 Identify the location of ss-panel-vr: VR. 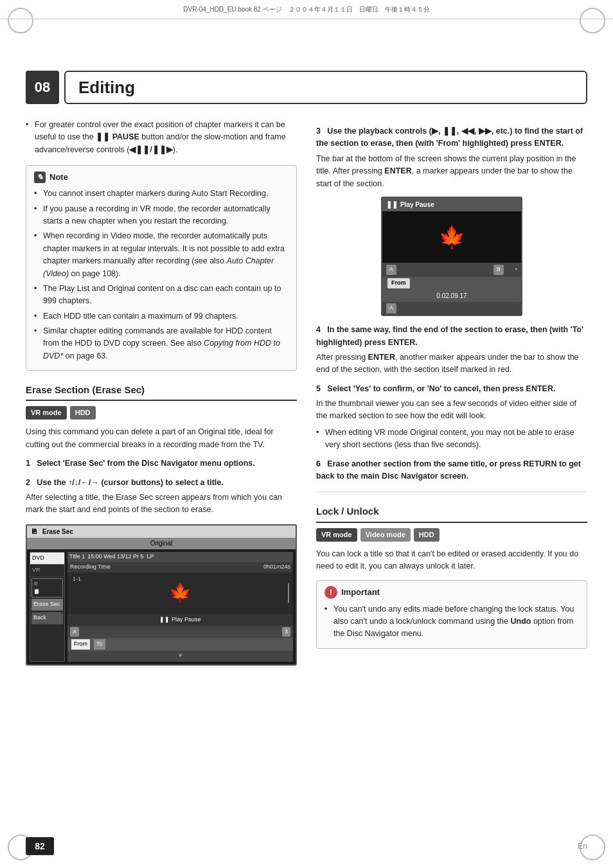
(48, 571).